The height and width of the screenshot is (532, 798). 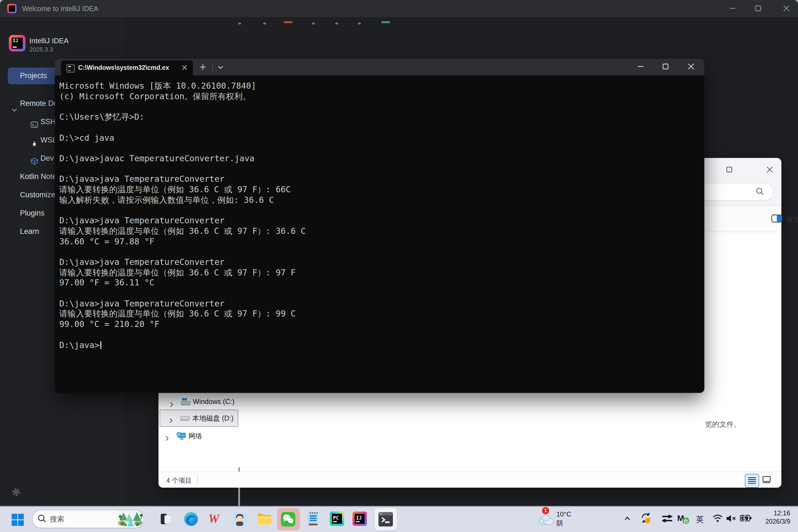 What do you see at coordinates (18, 520) in the screenshot?
I see `start-button` at bounding box center [18, 520].